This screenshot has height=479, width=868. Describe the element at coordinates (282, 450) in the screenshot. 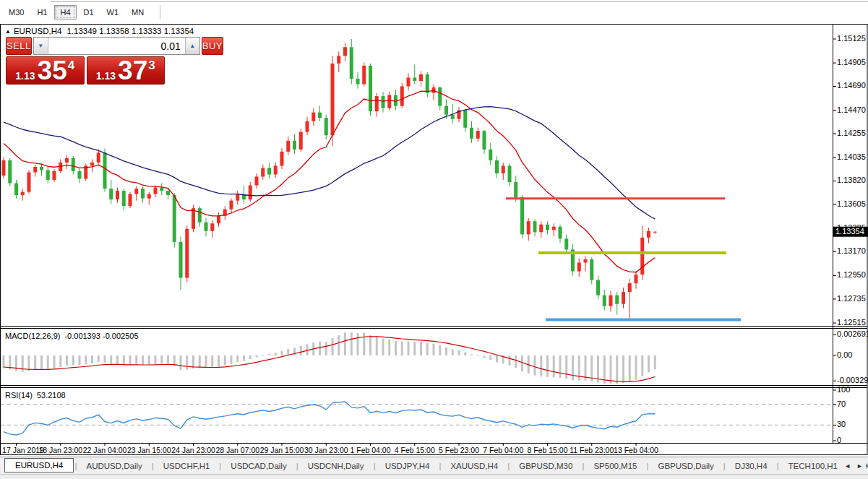

I see `svg-text: 29 Jan 15:00` at that location.